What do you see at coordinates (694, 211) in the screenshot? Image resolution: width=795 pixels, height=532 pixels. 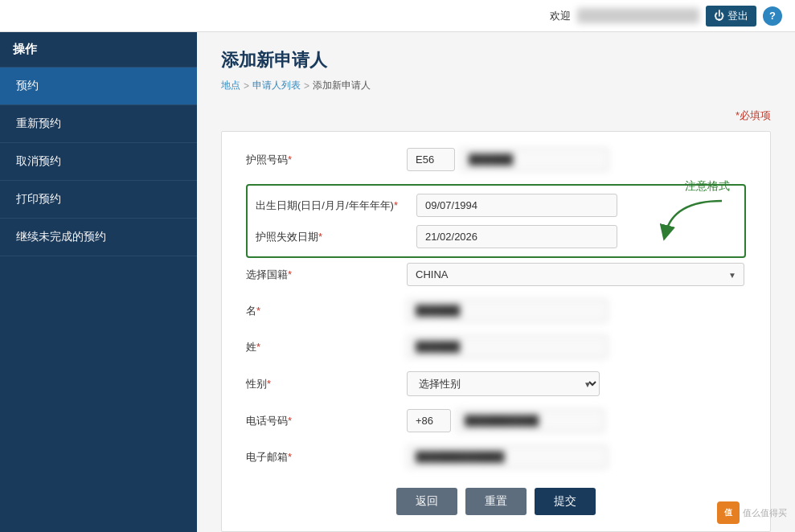 I see `annotation: 注意格式` at bounding box center [694, 211].